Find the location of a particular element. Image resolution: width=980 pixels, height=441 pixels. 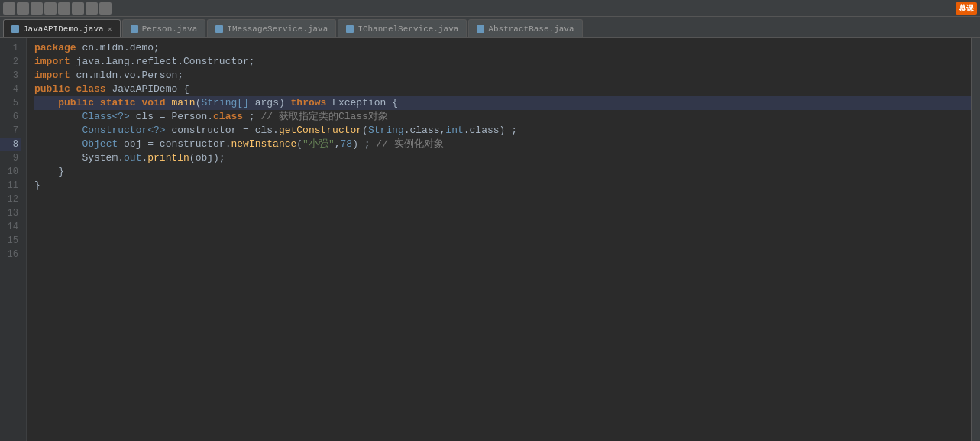

comment-1: // 获取指定类的Class对象 is located at coordinates (324, 117).